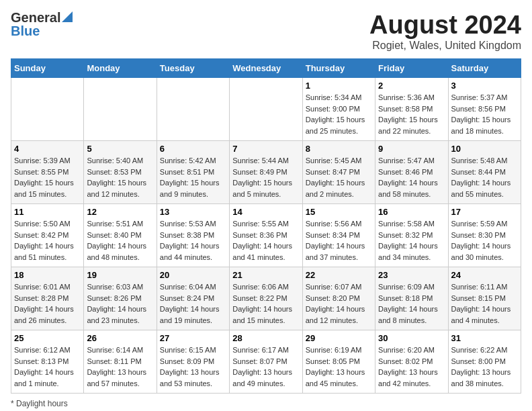  What do you see at coordinates (339, 236) in the screenshot?
I see `calendar-cell: 15Sunrise: 5:56 AMSunset: 8:34 PMDayligh…` at bounding box center [339, 236].